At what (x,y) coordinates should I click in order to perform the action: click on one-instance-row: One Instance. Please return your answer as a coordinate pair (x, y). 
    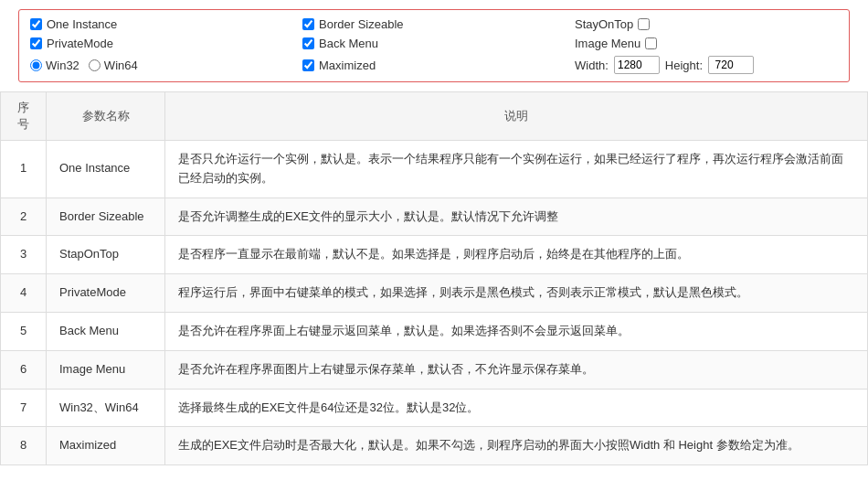
    Looking at the image, I should click on (162, 24).